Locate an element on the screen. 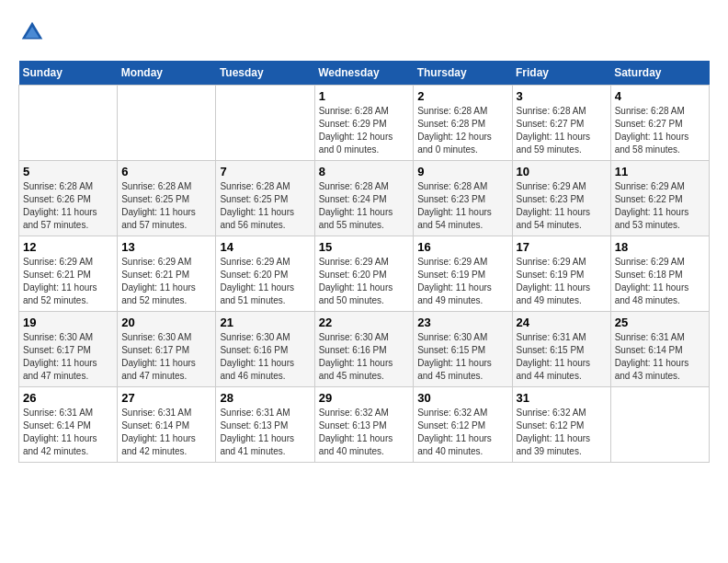 The width and height of the screenshot is (728, 563). calendar-cell: 23Sunrise: 6:30 AM Sunset: 6:15 PM Dayli… is located at coordinates (463, 350).